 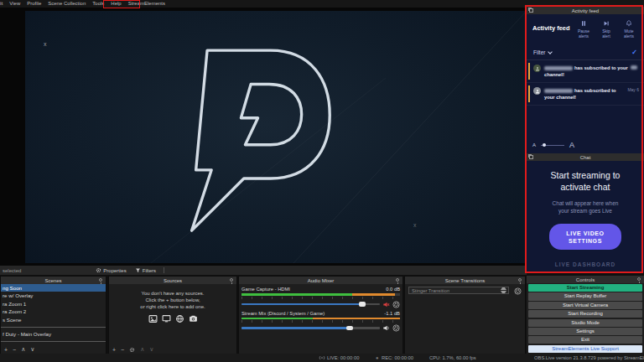 What do you see at coordinates (173, 280) in the screenshot?
I see `sources-dock-header: Sources` at bounding box center [173, 280].